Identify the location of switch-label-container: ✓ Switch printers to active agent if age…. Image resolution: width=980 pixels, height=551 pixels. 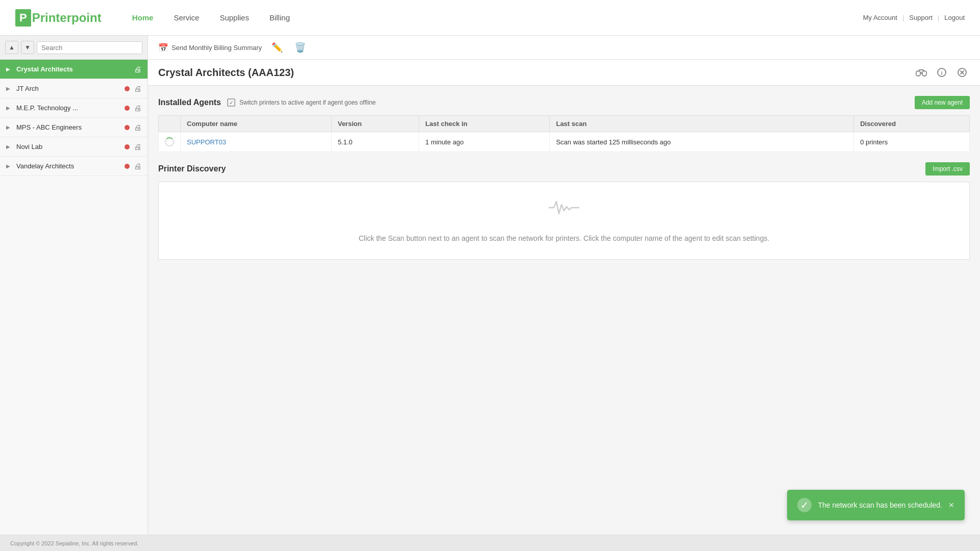
(301, 103).